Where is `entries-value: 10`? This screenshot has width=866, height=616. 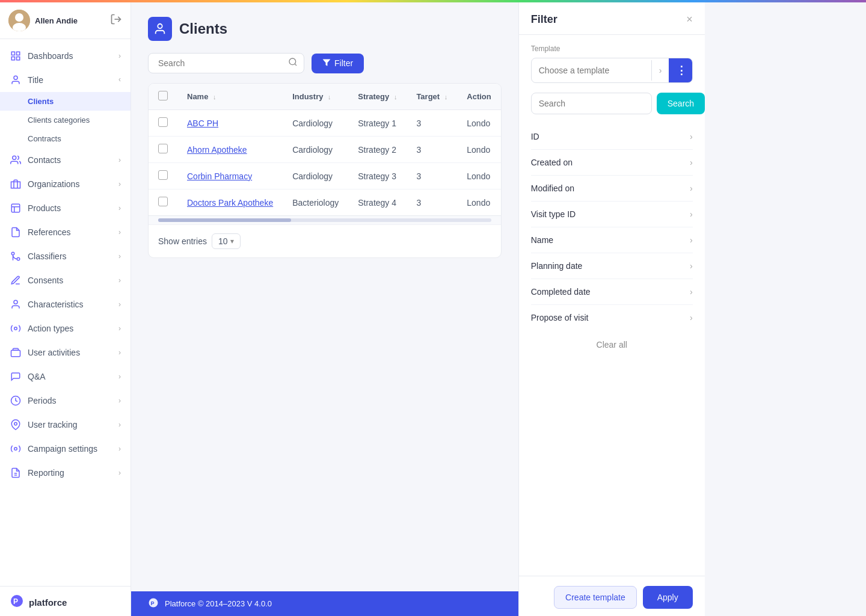 entries-value: 10 is located at coordinates (223, 241).